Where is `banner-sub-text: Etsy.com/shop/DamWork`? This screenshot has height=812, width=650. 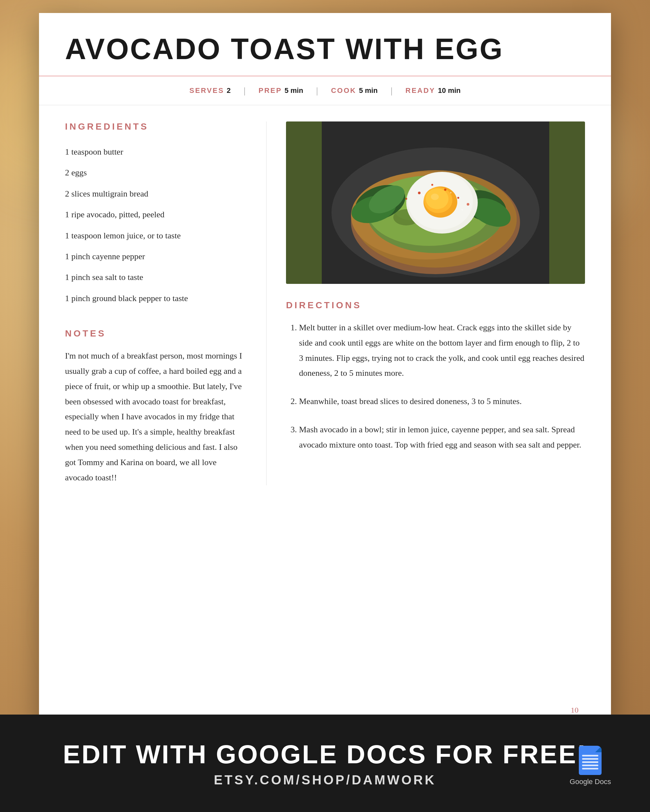 banner-sub-text: Etsy.com/shop/DamWork is located at coordinates (325, 780).